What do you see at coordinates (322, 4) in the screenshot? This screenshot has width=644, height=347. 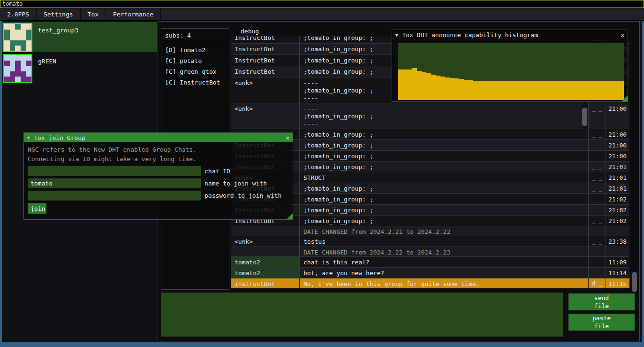 I see `os-titlebar: tomato` at bounding box center [322, 4].